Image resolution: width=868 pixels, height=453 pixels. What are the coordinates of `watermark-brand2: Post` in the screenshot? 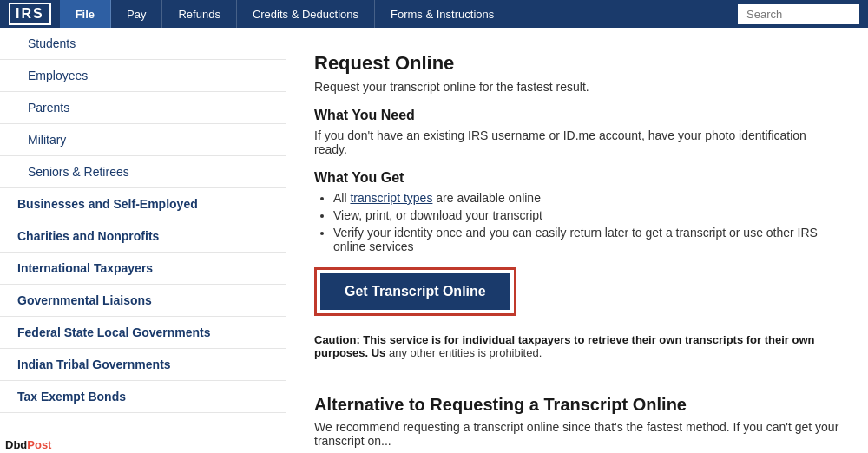 It's located at (39, 444).